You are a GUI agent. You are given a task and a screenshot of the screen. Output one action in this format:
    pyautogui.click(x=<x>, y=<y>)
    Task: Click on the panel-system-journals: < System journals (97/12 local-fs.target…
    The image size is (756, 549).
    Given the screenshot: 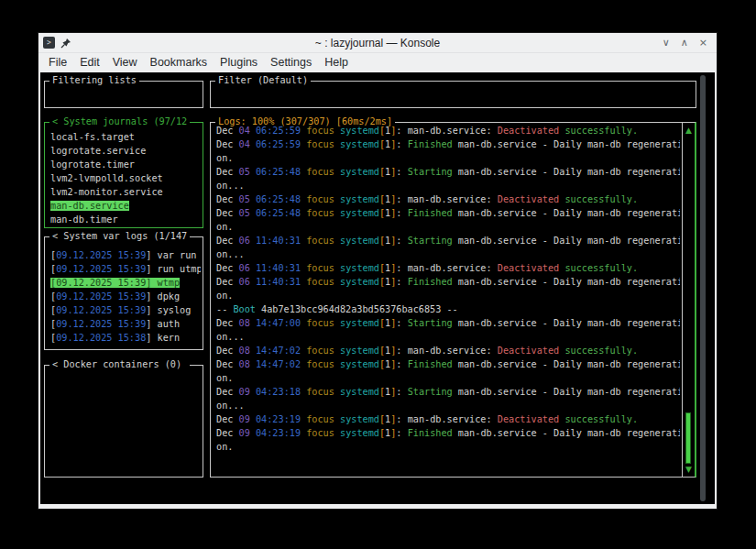 What is the action you would take?
    pyautogui.click(x=124, y=175)
    